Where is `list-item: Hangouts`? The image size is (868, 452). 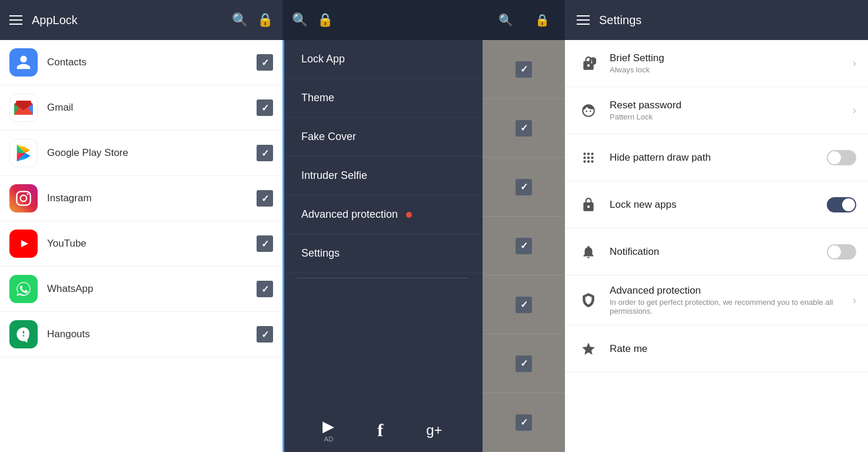 list-item: Hangouts is located at coordinates (141, 334).